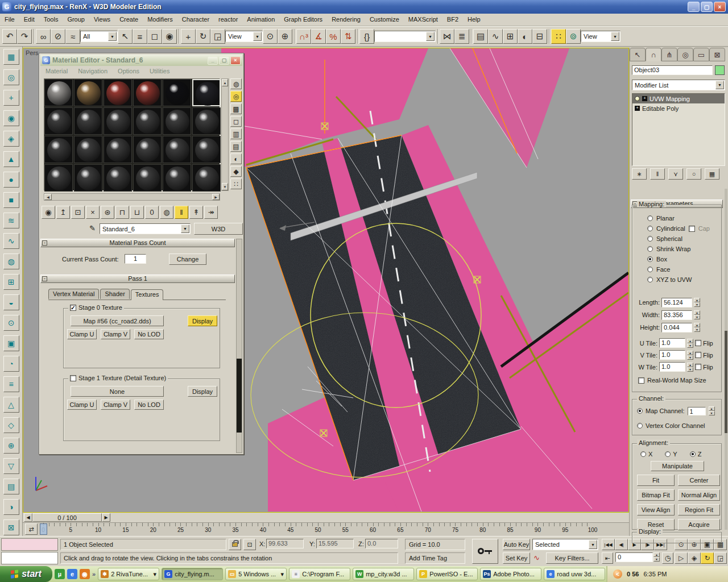 The image size is (728, 582). I want to click on me-menu-options: Options, so click(129, 71).